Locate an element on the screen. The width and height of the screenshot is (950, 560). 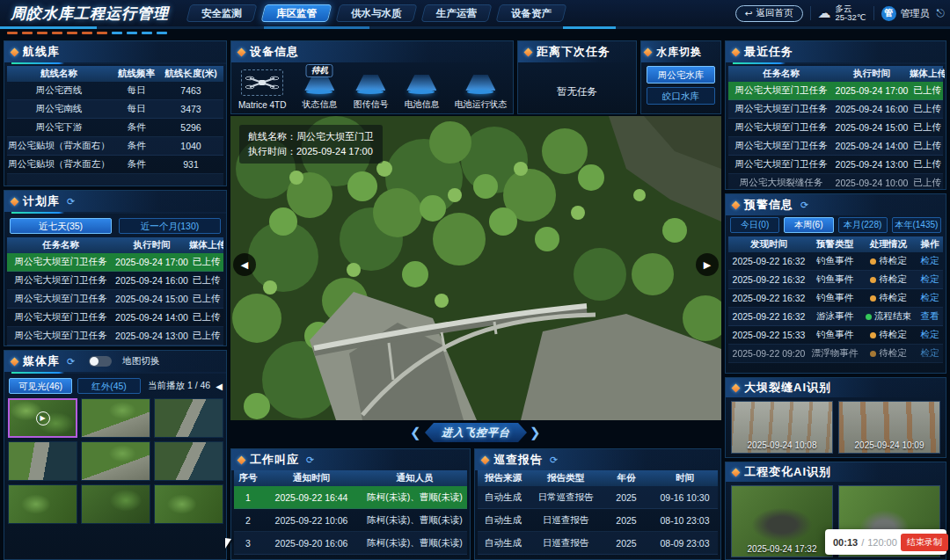
alerts-panel: 预警信息 ⟳ 今日(0) 本周(6) 本月(228) 本年(1435) 发现时间… is located at coordinates (836, 283).